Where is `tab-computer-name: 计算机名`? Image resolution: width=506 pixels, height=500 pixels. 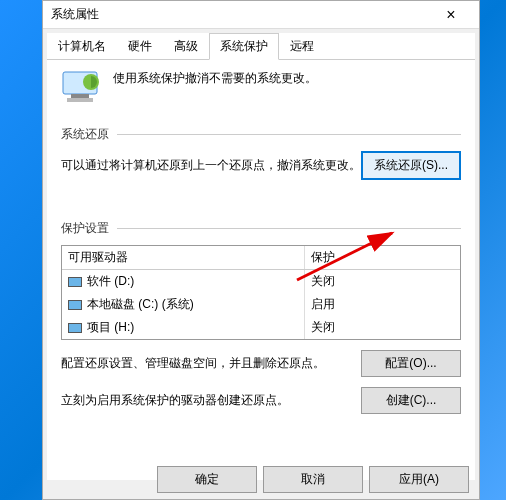
tab-computer-name: 计算机名 is located at coordinates (82, 46).